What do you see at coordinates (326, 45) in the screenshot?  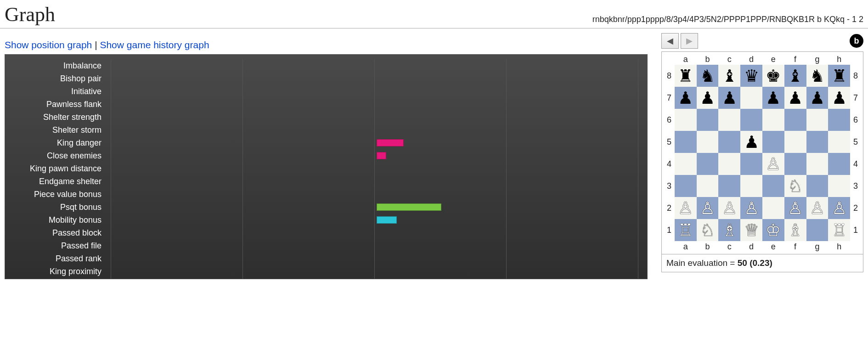 I see `graph-link-row: Show position graph | Show game history …` at bounding box center [326, 45].